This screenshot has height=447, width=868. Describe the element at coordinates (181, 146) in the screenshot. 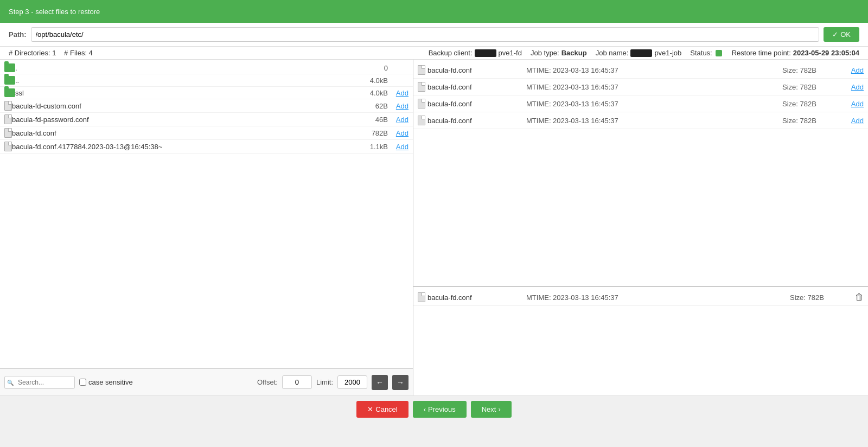

I see `file-name: bacula-fd.conf.4177884.2023-03-13@16:45:…` at that location.